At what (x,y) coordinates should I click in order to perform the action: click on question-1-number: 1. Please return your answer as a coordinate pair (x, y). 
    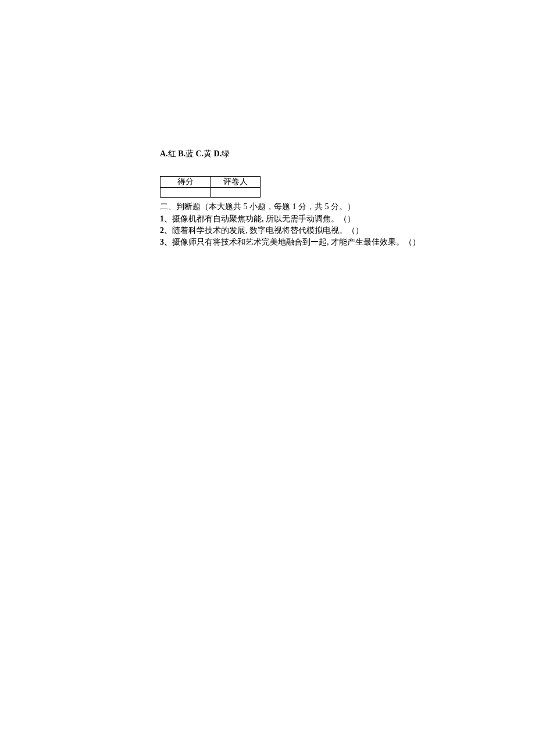
    Looking at the image, I should click on (162, 218).